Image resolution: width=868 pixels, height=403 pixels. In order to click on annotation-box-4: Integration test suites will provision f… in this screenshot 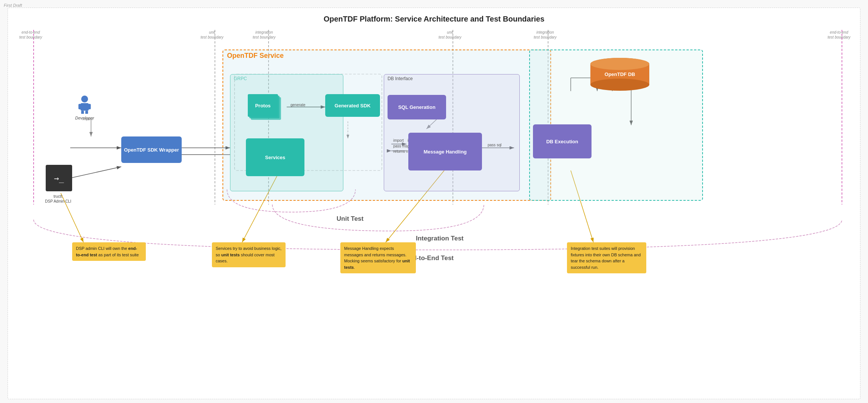, I will do `click(607, 258)`.